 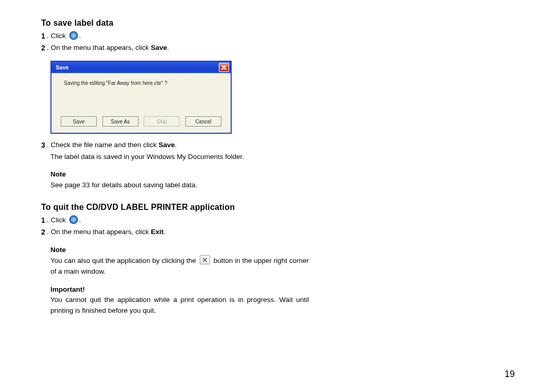 I want to click on save-as-button: Save As, so click(x=120, y=121).